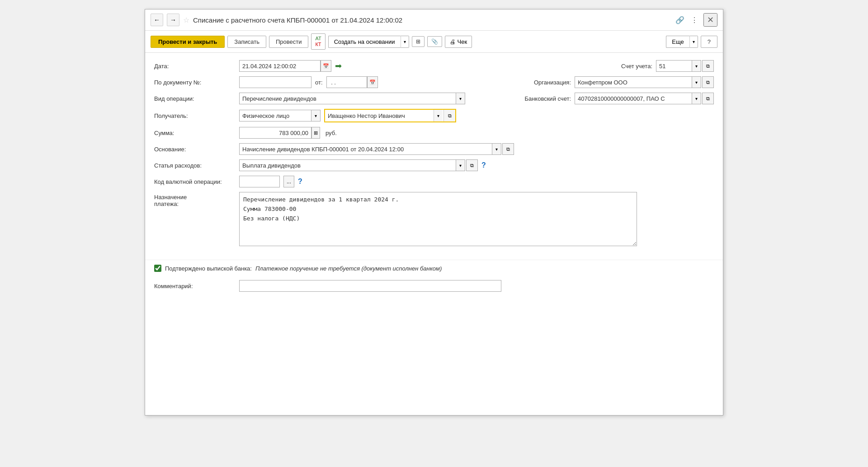 The width and height of the screenshot is (868, 467). I want to click on expense-input-group: ▾ ⧉, so click(359, 165).